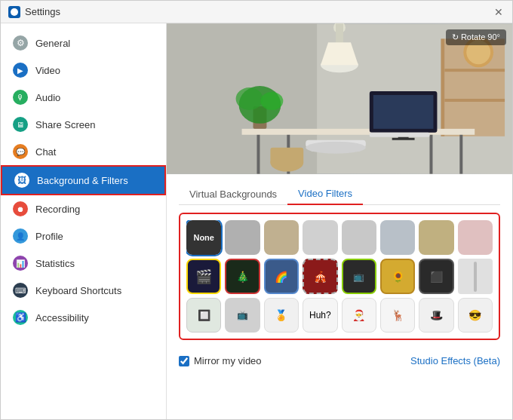 This screenshot has height=420, width=513. What do you see at coordinates (20, 209) in the screenshot?
I see `recording-icon: ⏺` at bounding box center [20, 209].